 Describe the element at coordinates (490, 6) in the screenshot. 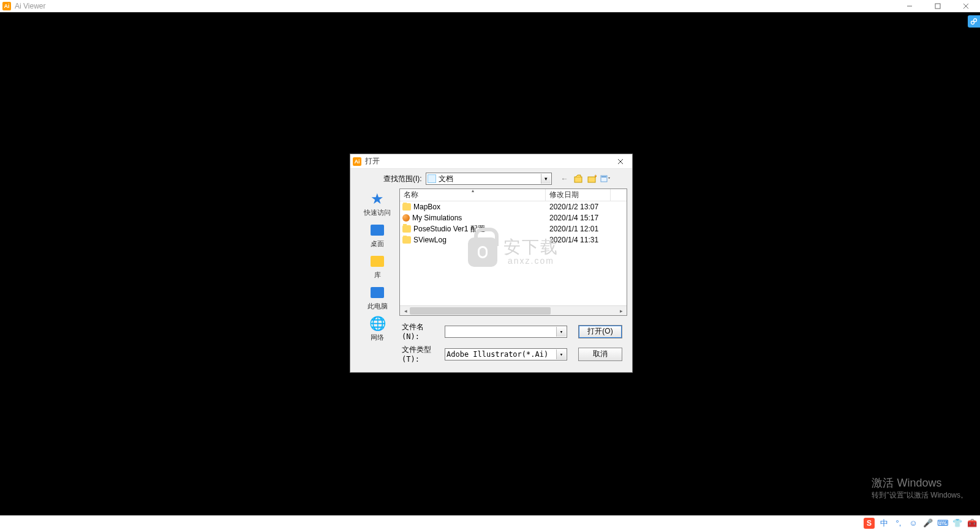

I see `app-titlebar: Ai Ai Viewer` at that location.